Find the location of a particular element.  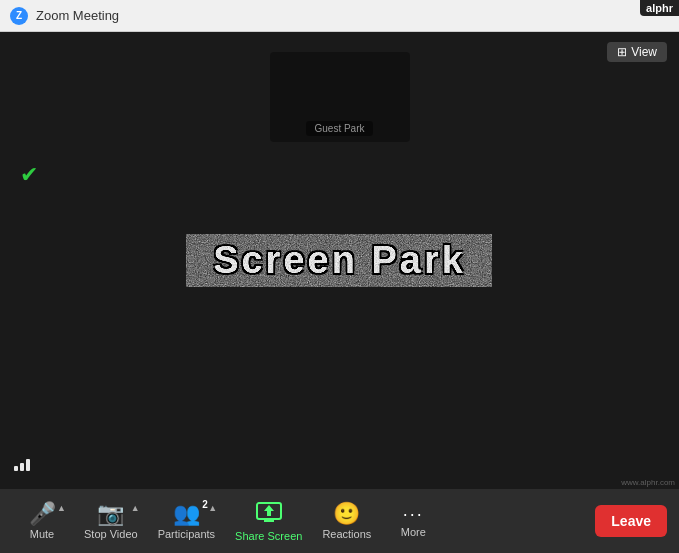

reactions-label: Reactions is located at coordinates (346, 534).